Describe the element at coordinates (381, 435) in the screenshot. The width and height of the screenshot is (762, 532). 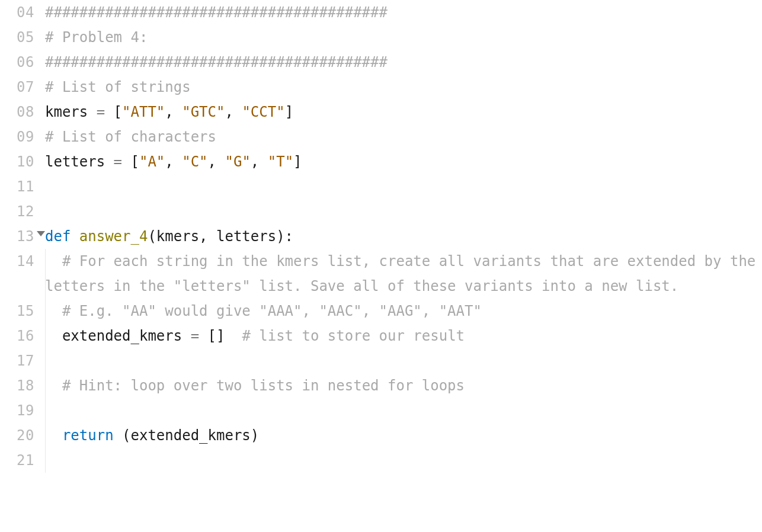
I see `code-line: 20 return (extended_kmers)` at that location.